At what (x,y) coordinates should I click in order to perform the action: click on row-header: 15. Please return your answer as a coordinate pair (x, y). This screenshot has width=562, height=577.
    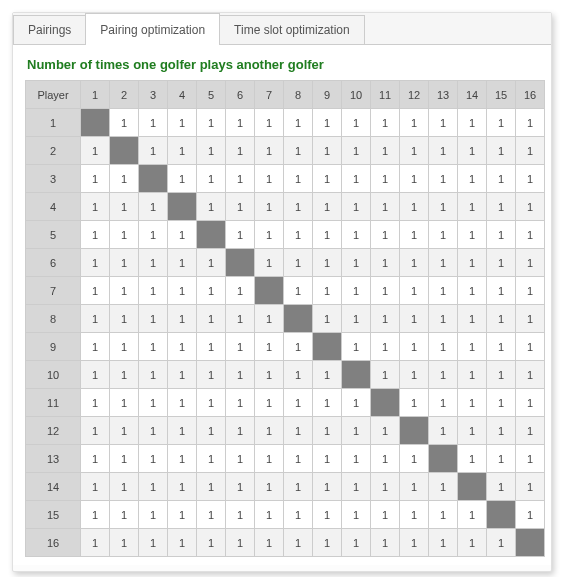
    Looking at the image, I should click on (54, 515).